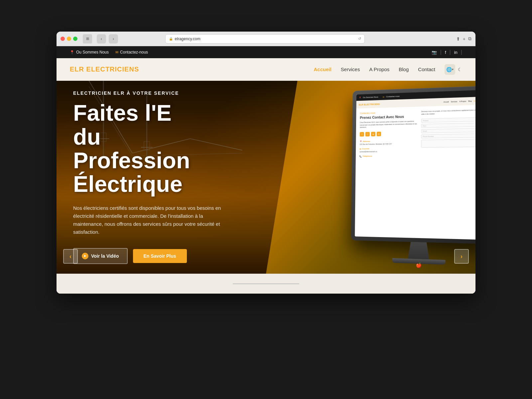 The image size is (532, 399). Describe the element at coordinates (373, 134) in the screenshot. I see `screen-ig-icon: ig` at that location.